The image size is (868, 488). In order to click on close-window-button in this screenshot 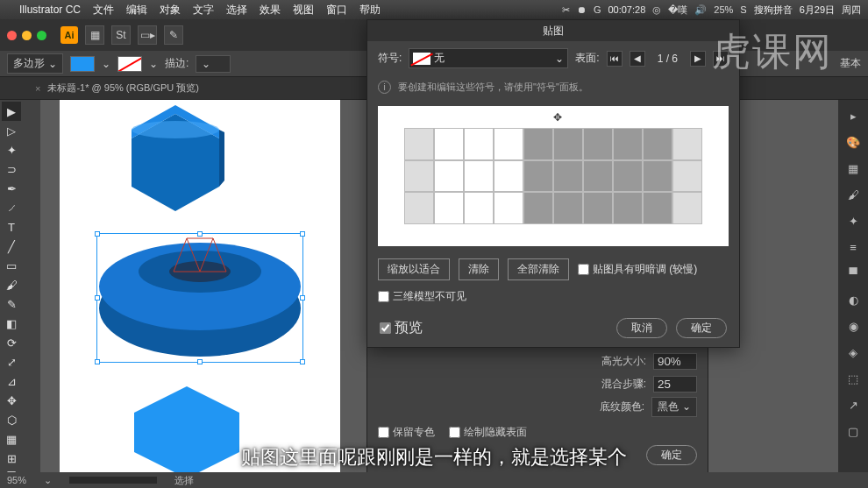, I will do `click(12, 35)`.